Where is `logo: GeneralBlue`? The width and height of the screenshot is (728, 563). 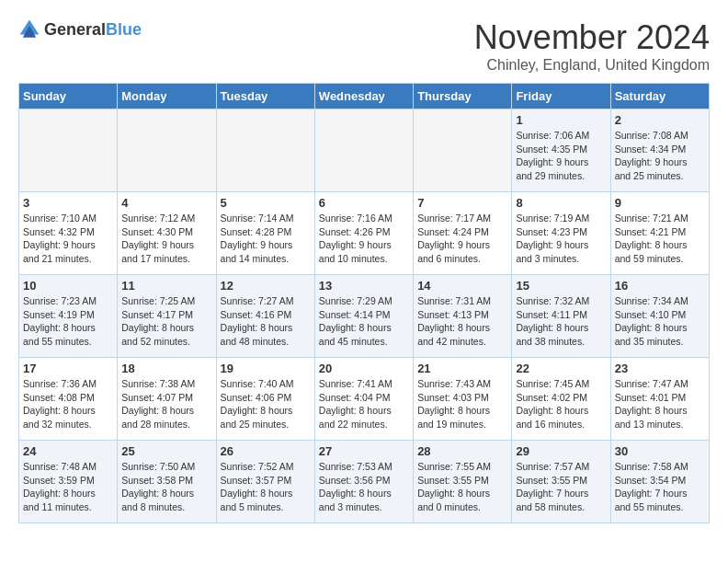
logo: GeneralBlue is located at coordinates (80, 29).